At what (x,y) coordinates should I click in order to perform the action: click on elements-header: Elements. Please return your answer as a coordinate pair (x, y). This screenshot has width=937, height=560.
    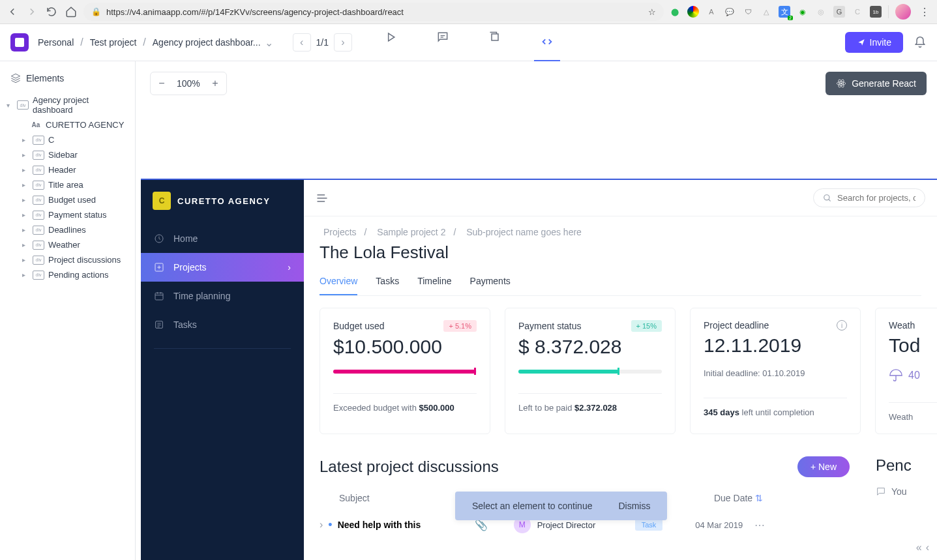
    Looking at the image, I should click on (68, 81).